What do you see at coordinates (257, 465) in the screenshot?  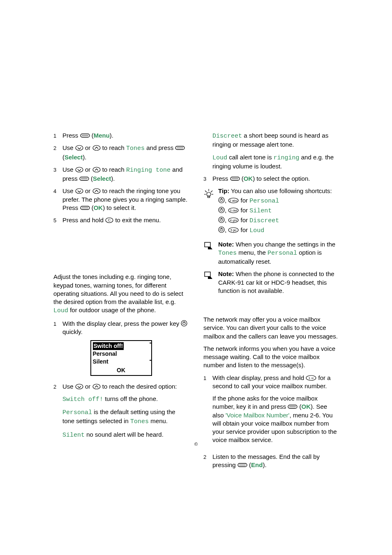 I see `softkey-label: End` at bounding box center [257, 465].